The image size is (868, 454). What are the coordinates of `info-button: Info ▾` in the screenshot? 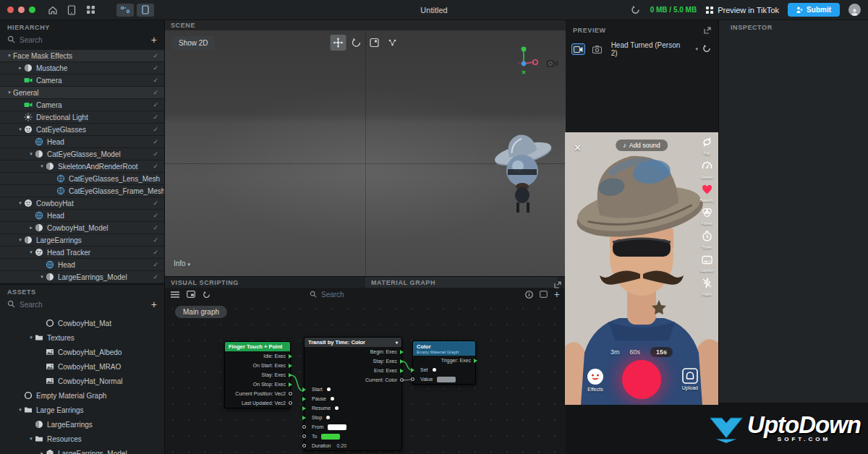 It's located at (182, 263).